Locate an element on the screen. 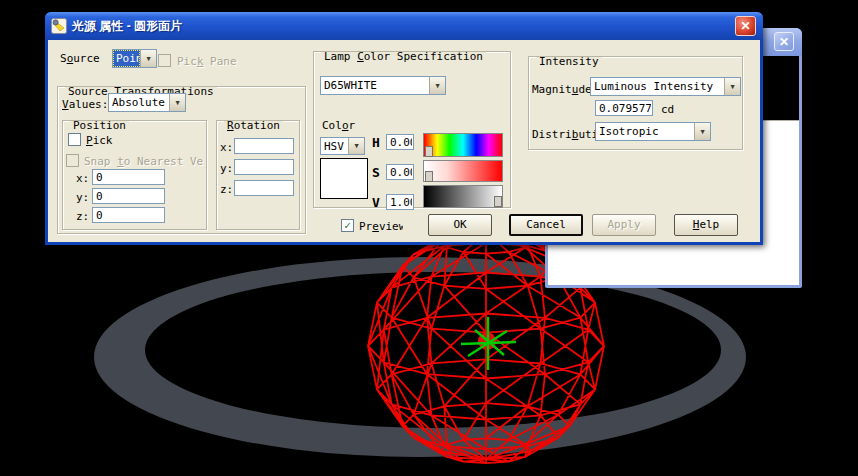 Image resolution: width=858 pixels, height=476 pixels. hue-letter: H is located at coordinates (376, 142).